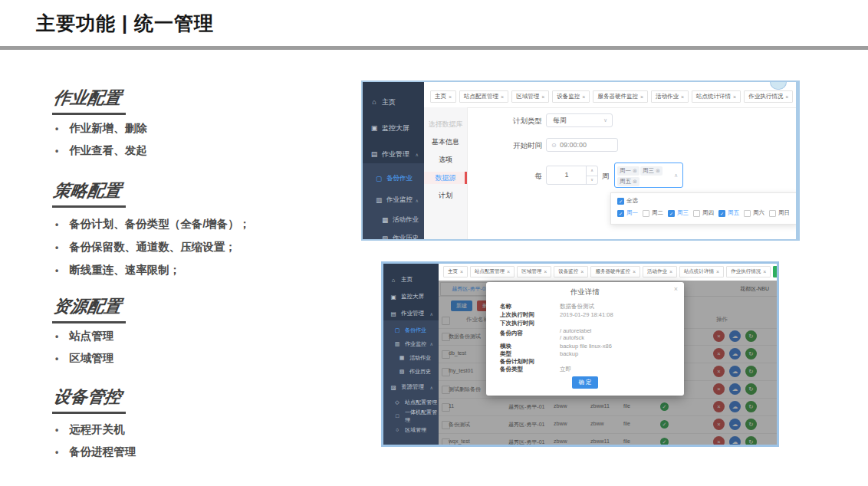 The image size is (868, 486). Describe the element at coordinates (649, 175) in the screenshot. I see `weekday-multiselect: 周一⊗ 周三⊗ 周五⊗ ∧` at that location.